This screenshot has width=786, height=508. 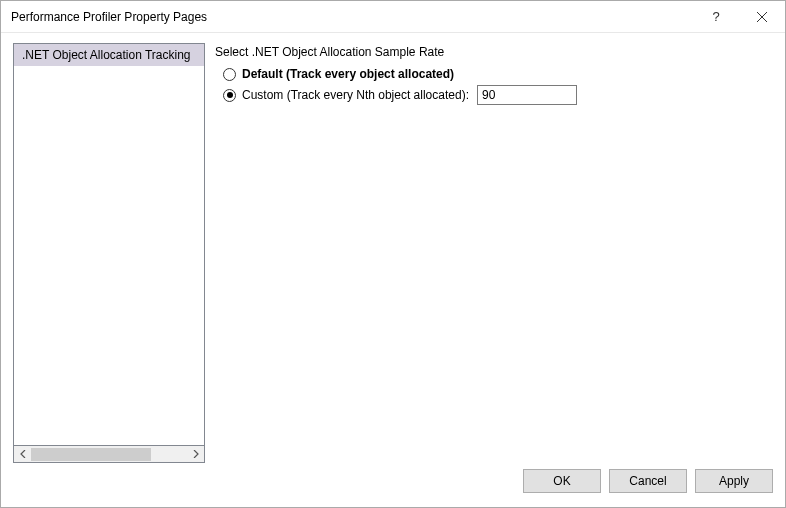 What do you see at coordinates (230, 74) in the screenshot?
I see `radio-default` at bounding box center [230, 74].